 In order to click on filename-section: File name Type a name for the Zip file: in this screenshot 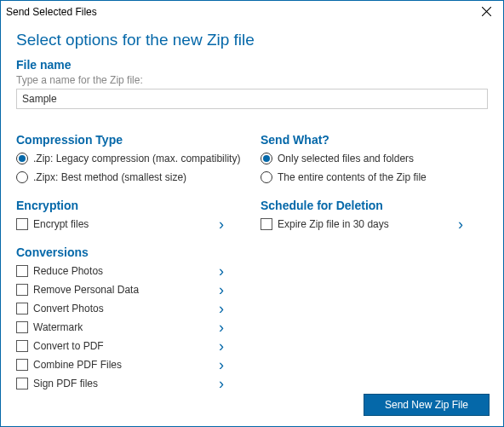, I will do `click(252, 89)`.